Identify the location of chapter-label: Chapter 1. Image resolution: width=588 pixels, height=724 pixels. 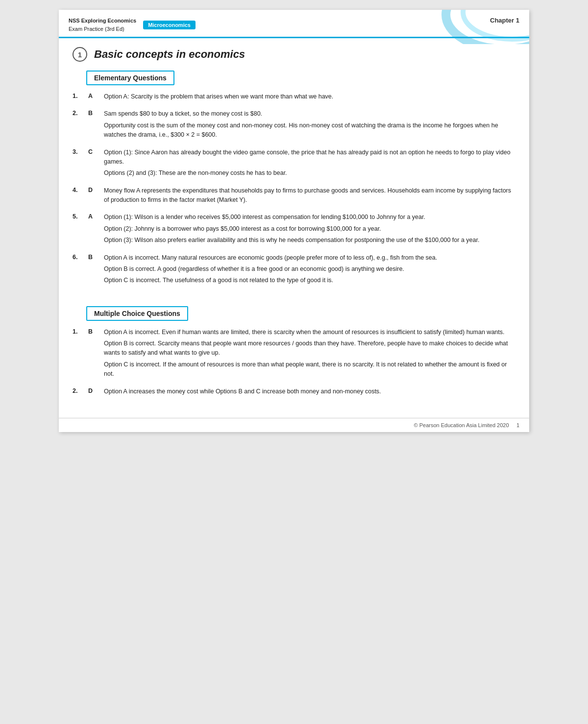
(505, 21).